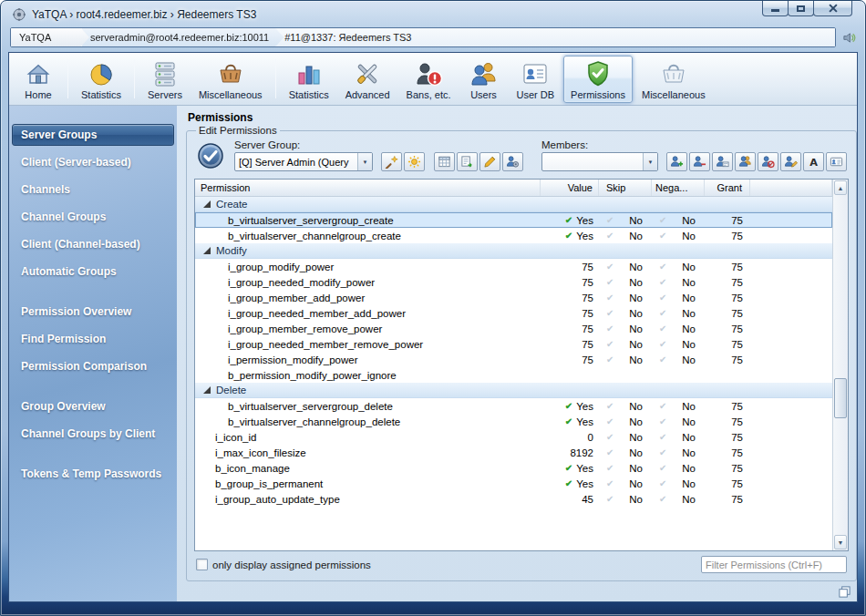 This screenshot has width=866, height=616. I want to click on permission-row: b_group_is_permanent✔Yes✔No✔No75, so click(514, 483).